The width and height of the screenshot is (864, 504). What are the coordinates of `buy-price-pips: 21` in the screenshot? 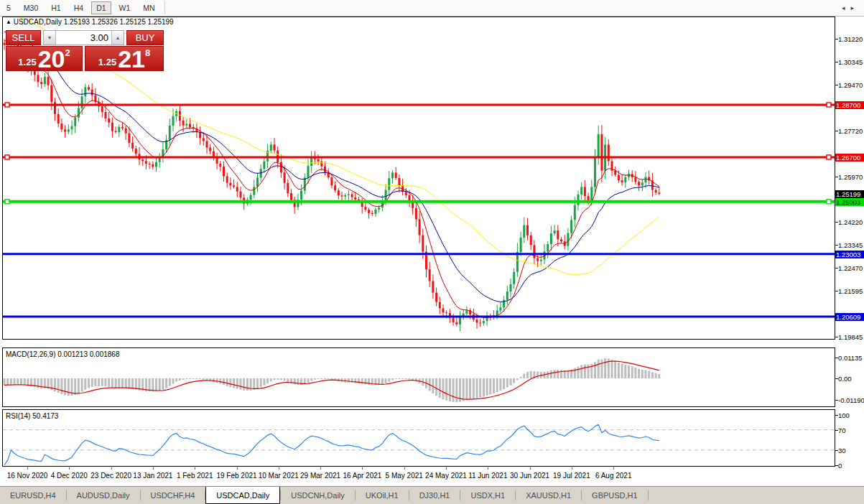 It's located at (131, 59).